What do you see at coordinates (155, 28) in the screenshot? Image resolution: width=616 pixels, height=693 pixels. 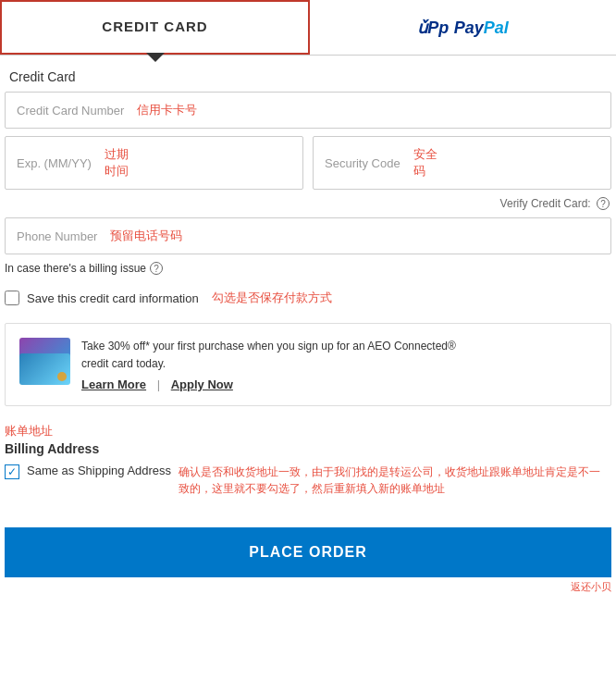 I see `tab-credit-card: CREDIT CARD` at bounding box center [155, 28].